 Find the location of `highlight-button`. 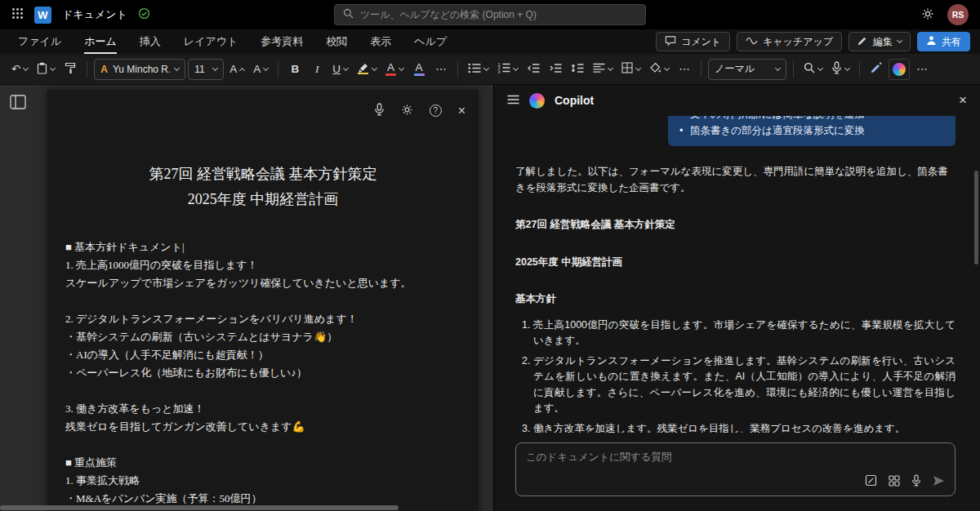

highlight-button is located at coordinates (367, 69).